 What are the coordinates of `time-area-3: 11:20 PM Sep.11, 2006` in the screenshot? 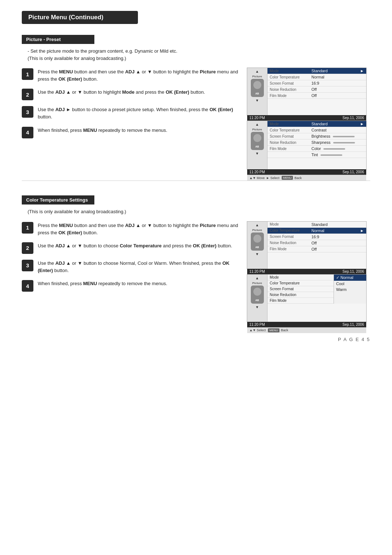 It's located at (307, 272).